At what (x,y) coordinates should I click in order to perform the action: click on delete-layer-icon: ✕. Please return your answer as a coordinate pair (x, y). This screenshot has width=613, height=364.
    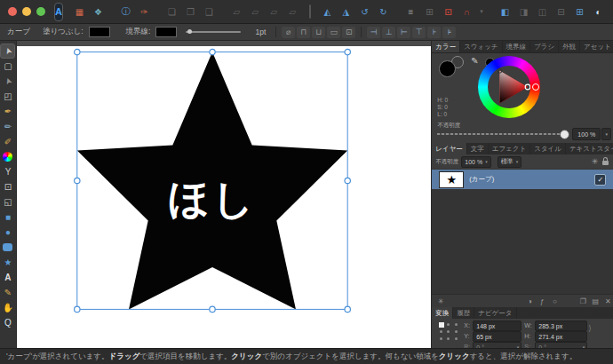
    Looking at the image, I should click on (608, 302).